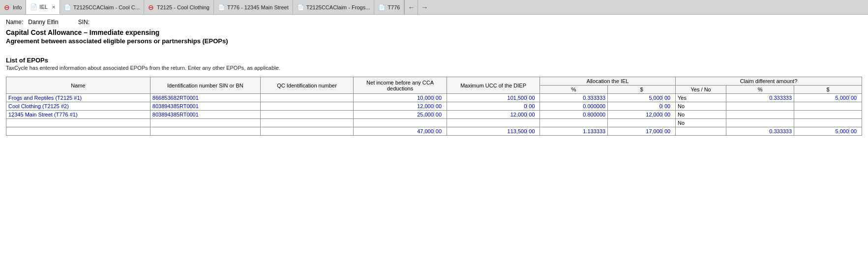 The width and height of the screenshot is (868, 262). What do you see at coordinates (434, 41) in the screenshot?
I see `page-subtitle: Agreement between associated eligible pe…` at bounding box center [434, 41].